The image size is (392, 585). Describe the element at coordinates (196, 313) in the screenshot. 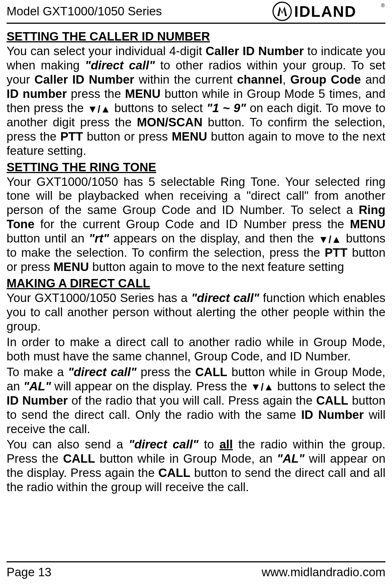

I see `section-body: Your GXT1000/1050 Series has a "direct c…` at that location.